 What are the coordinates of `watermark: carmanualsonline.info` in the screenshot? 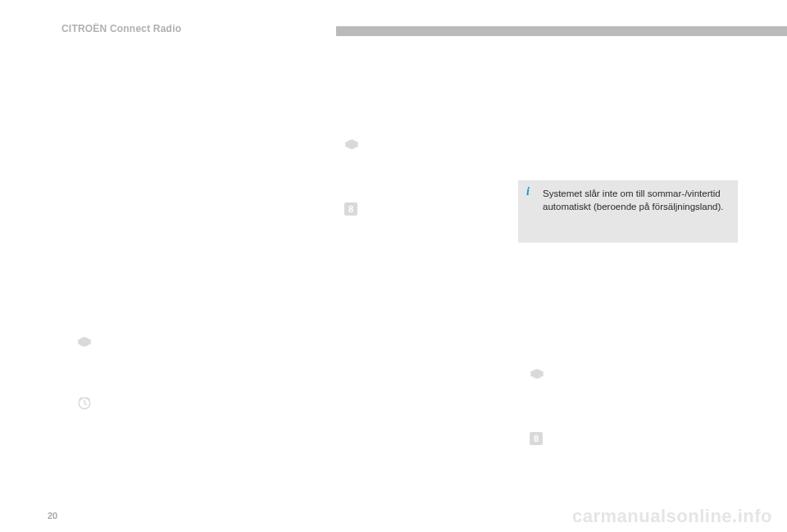 It's located at (672, 516).